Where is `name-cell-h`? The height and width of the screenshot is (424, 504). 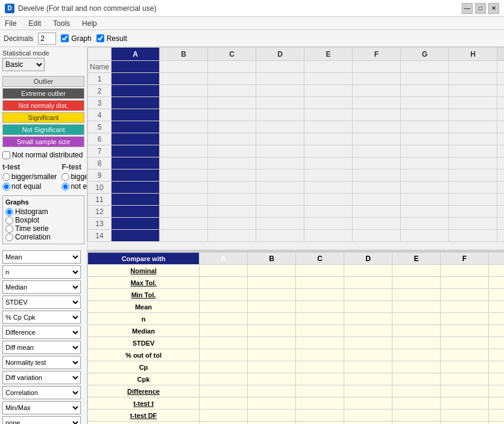
name-cell-h is located at coordinates (473, 67).